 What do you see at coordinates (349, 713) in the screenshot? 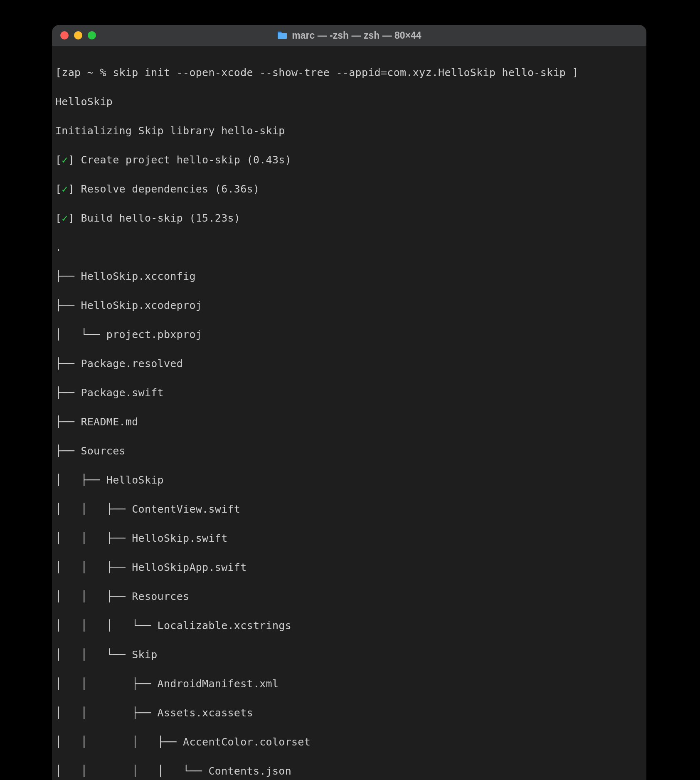
I see `tree-line: │ │ ├── Assets.xcassets` at bounding box center [349, 713].